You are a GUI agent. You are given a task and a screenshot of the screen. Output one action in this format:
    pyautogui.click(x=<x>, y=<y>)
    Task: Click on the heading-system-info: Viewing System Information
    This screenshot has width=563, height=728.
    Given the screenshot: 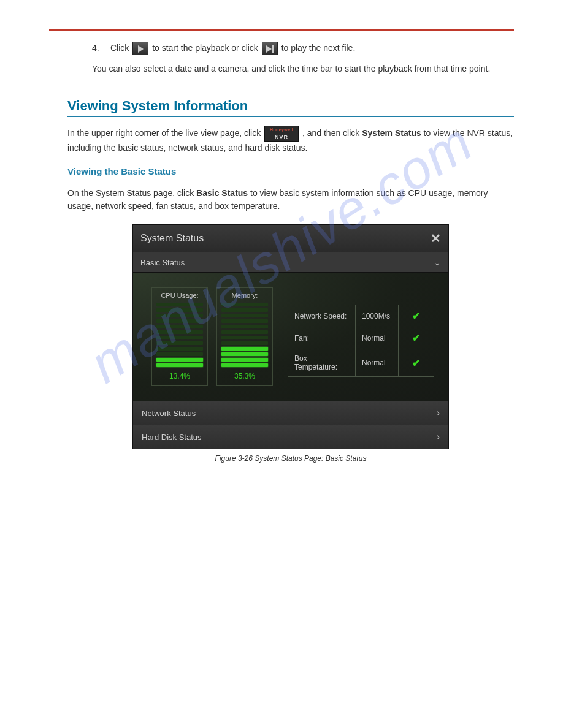 What is the action you would take?
    pyautogui.click(x=291, y=106)
    